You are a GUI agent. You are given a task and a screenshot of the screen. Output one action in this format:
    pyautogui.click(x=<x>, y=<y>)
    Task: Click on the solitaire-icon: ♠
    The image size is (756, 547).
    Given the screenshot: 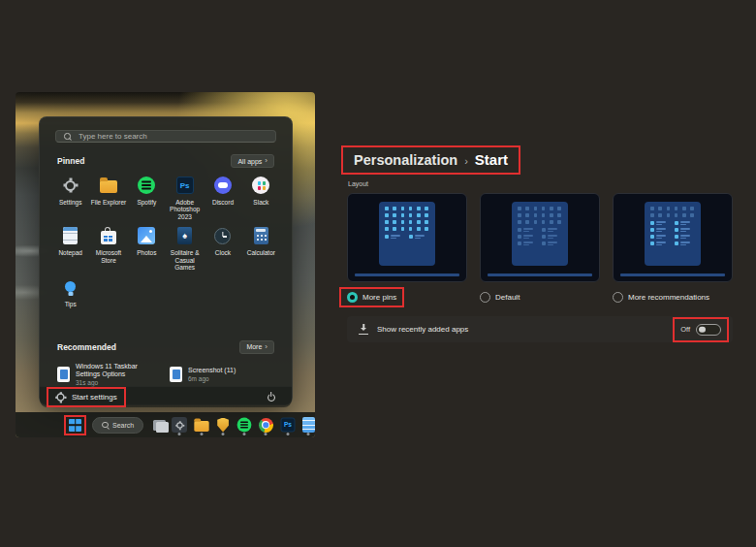 What is the action you would take?
    pyautogui.click(x=185, y=236)
    